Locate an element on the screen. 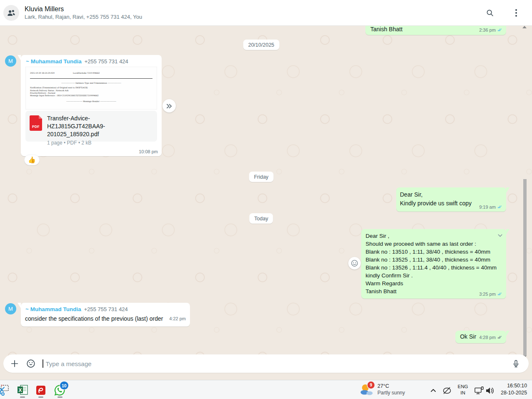  snipping-tool-icon is located at coordinates (5, 390).